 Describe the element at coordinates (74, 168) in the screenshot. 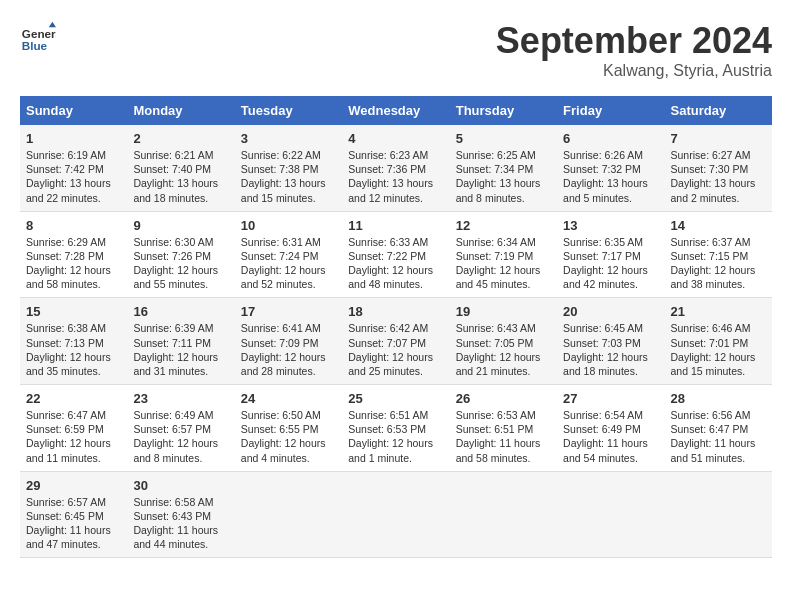

I see `calendar-cell: 1Sunrise: 6:19 AM Sunset: 7:42 PM Daylig…` at that location.